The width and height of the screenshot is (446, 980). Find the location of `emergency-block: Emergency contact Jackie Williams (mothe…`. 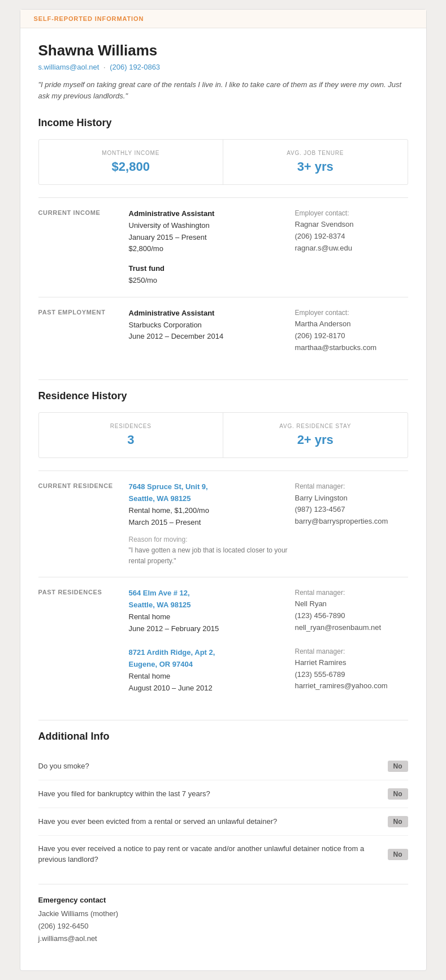

emergency-block: Emergency contact Jackie Williams (mothe… is located at coordinates (223, 914).